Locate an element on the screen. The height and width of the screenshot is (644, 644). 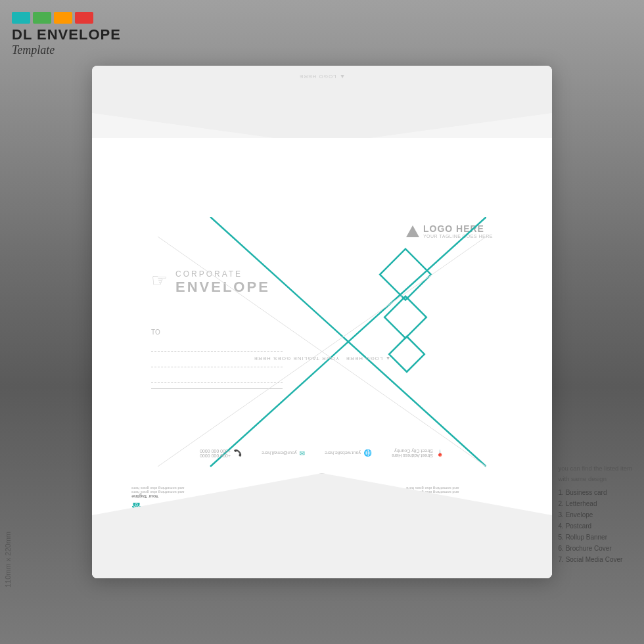
bottom-logo-area: ▲ LOGO HERE YOUR TAGLINE GOES HERE is located at coordinates (322, 359).